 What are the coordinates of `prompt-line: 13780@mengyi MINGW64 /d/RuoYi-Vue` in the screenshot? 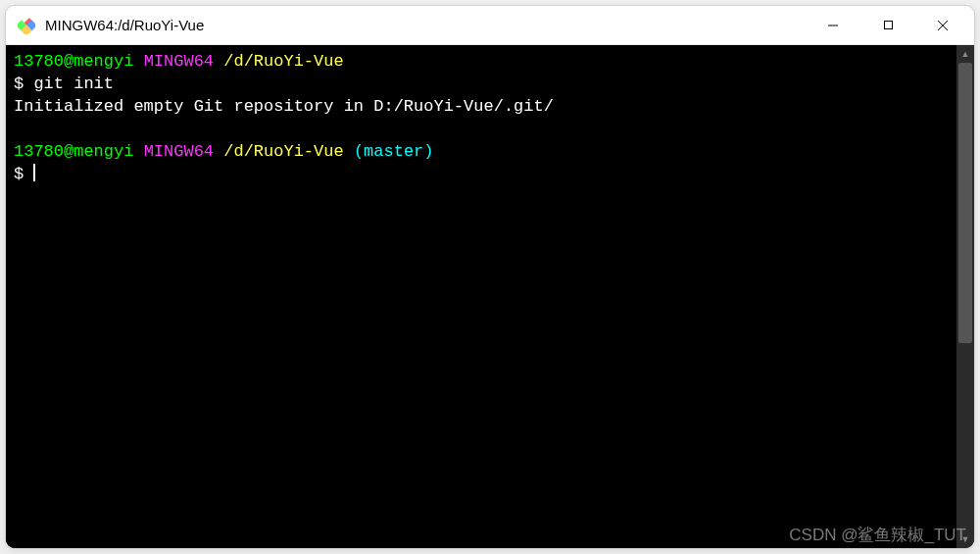 It's located at (481, 63).